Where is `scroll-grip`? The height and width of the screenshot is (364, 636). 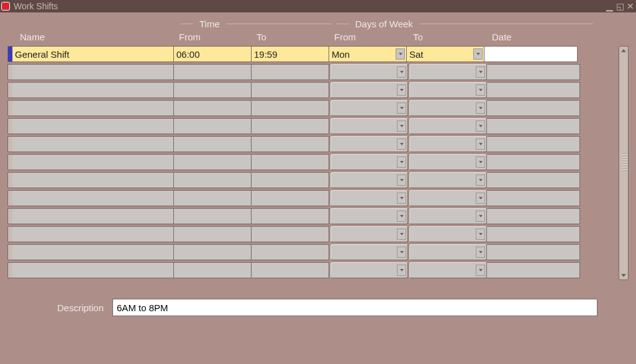
scroll-grip is located at coordinates (625, 162).